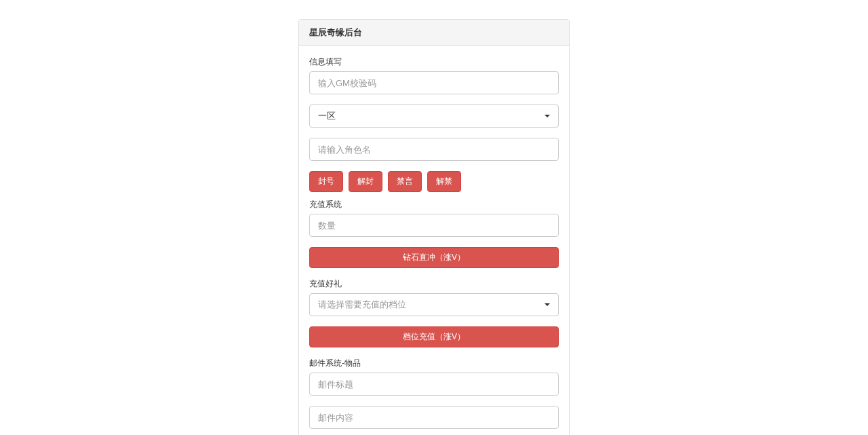 Image resolution: width=868 pixels, height=435 pixels. What do you see at coordinates (434, 116) in the screenshot?
I see `server-select: 一区` at bounding box center [434, 116].